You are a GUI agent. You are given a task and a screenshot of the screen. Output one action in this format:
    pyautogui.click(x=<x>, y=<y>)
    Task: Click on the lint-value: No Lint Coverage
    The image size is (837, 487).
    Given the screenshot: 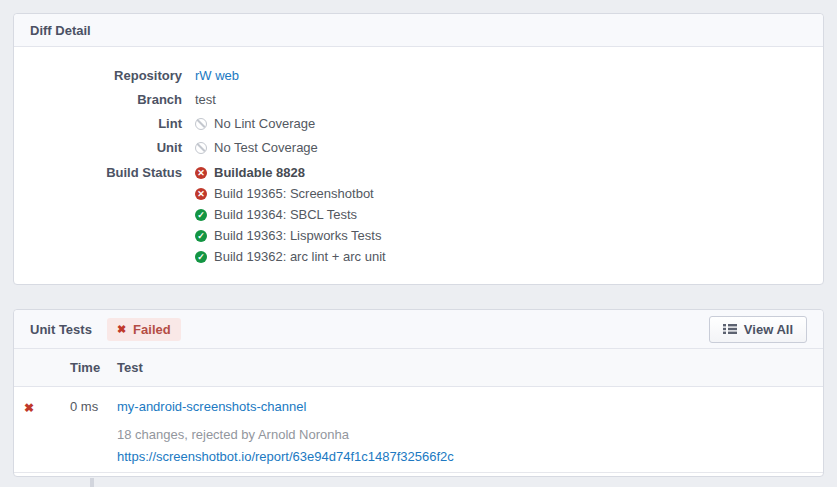 What is the action you would take?
    pyautogui.click(x=264, y=124)
    